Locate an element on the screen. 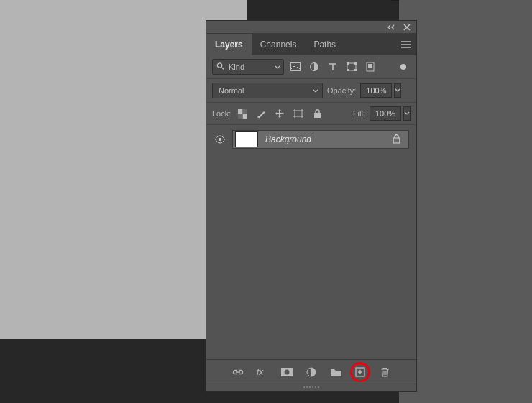 The height and width of the screenshot is (403, 532). lock-all-icon is located at coordinates (317, 114).